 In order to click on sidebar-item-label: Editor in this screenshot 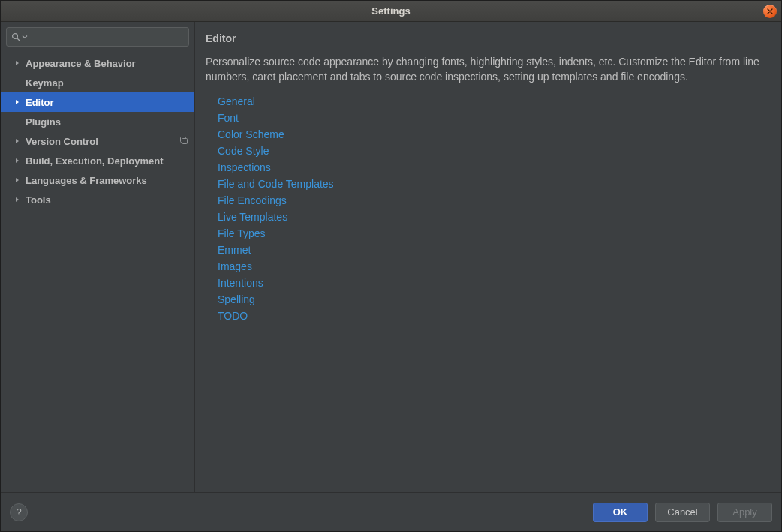, I will do `click(40, 102)`.